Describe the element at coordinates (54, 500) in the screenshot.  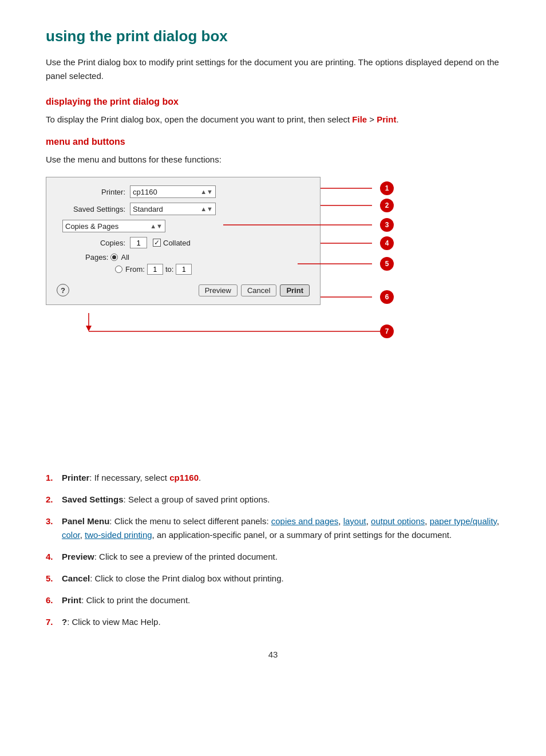
I see `list-num-2: 2.` at that location.